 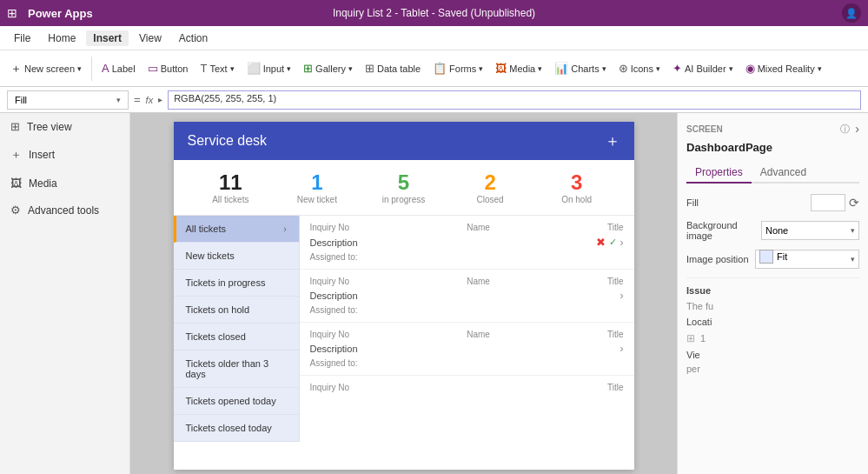 I want to click on fu-partial-text: The fu, so click(x=773, y=306).